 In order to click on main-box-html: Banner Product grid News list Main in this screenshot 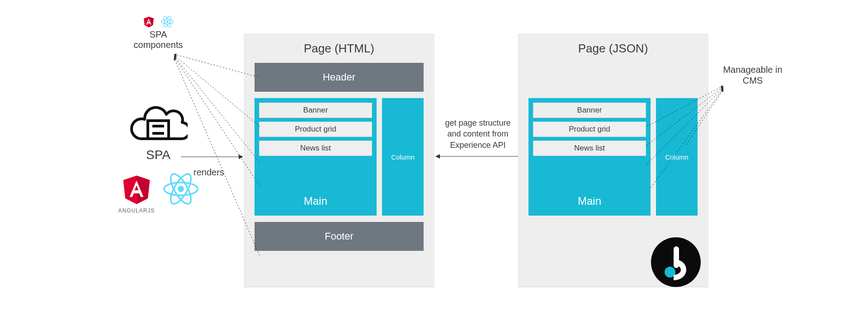, I will do `click(316, 157)`.